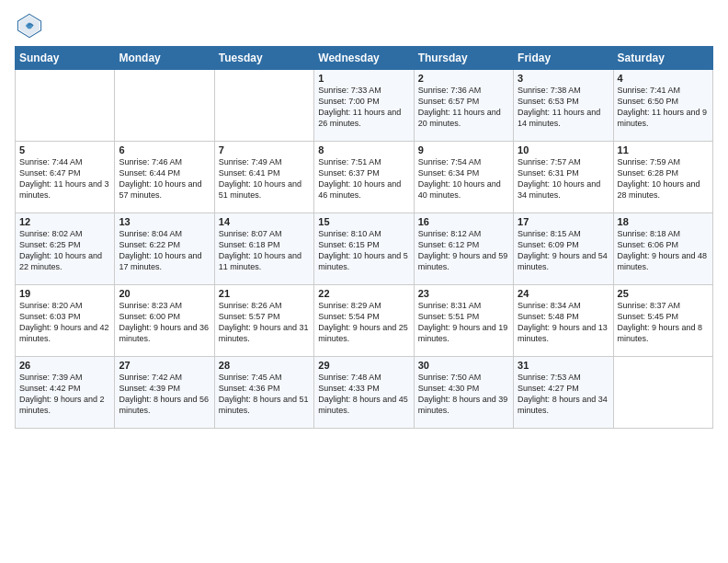 This screenshot has width=728, height=563. What do you see at coordinates (364, 178) in the screenshot?
I see `day-info: Sunrise: 7:51 AM Sunset: 6:37 PM Dayligh…` at bounding box center [364, 178].